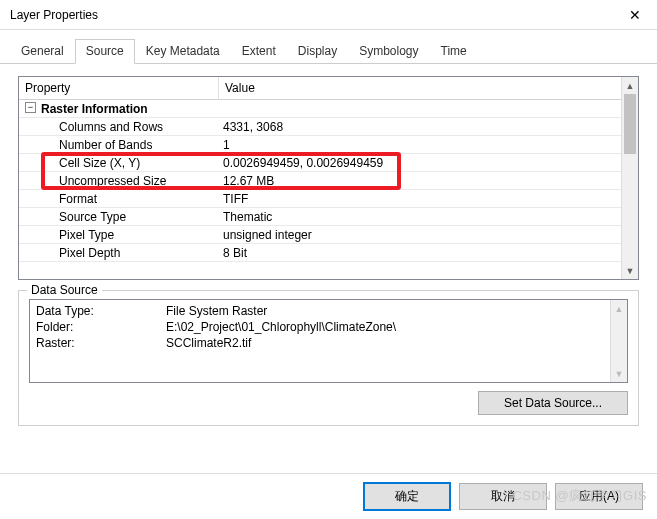  I want to click on property-row: Uncompressed Size 12.67 MB, so click(328, 181).